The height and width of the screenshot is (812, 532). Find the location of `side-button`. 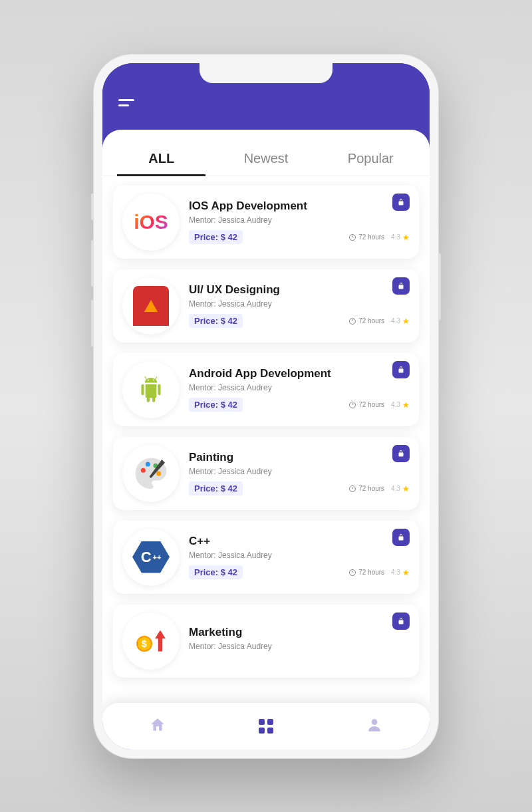

side-button is located at coordinates (92, 207).